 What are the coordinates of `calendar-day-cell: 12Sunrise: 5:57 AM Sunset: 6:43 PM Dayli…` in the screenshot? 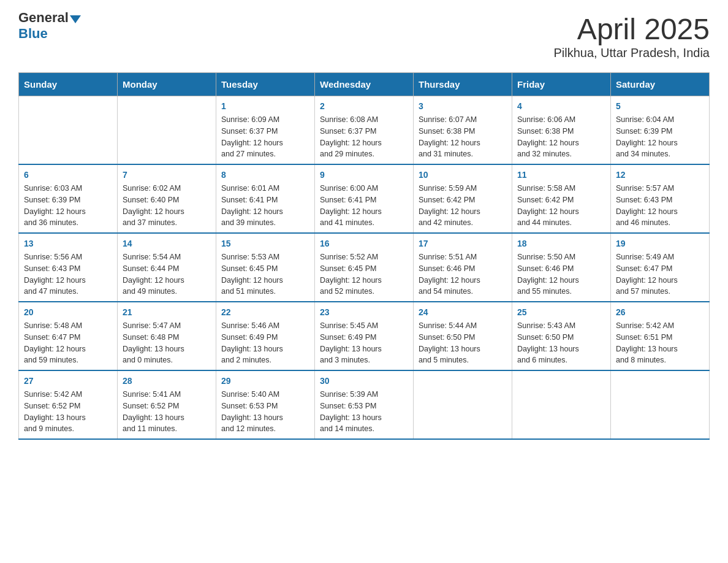 It's located at (661, 199).